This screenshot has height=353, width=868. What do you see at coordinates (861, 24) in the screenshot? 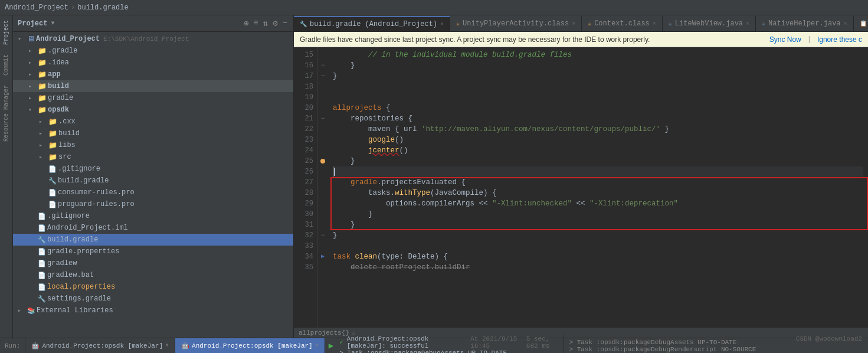
I see `tab-androidmanifest: 📋 AndroidManifest.x` at bounding box center [861, 24].